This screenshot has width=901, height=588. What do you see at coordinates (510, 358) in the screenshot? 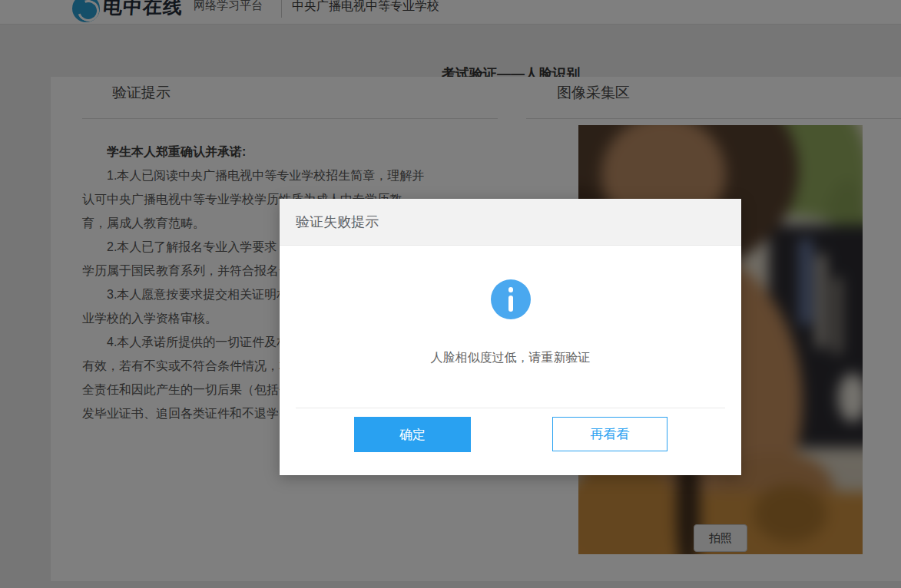
I see `dialog-message: 人脸相似度过低，请重新验证` at bounding box center [510, 358].